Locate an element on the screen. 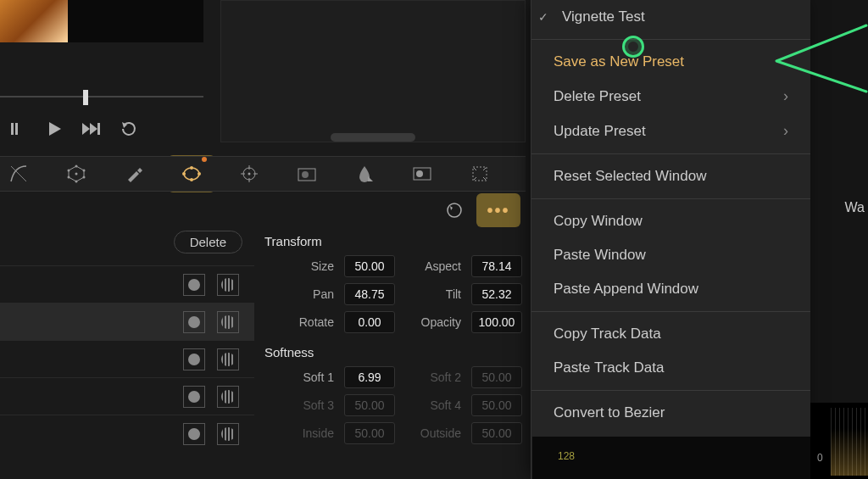 This screenshot has height=479, width=868. outside-input is located at coordinates (497, 433).